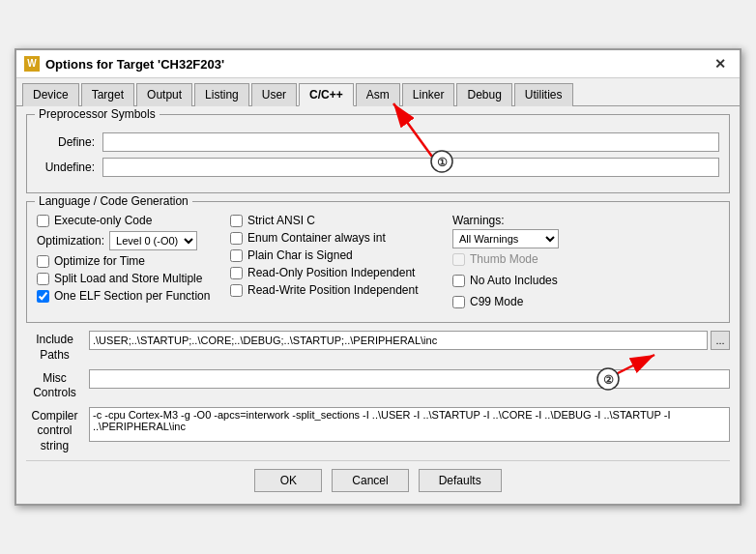  I want to click on exec-only-label: Execute-only Code, so click(102, 220).